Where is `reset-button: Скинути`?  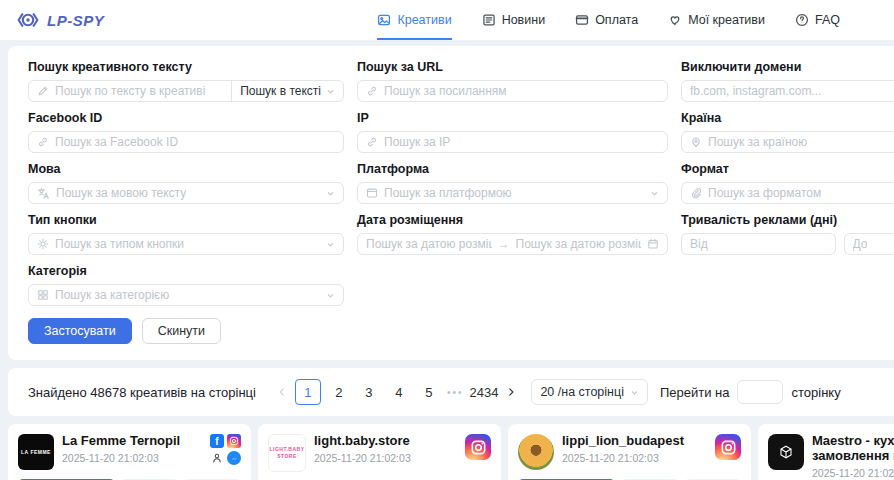
reset-button: Скинути is located at coordinates (182, 331).